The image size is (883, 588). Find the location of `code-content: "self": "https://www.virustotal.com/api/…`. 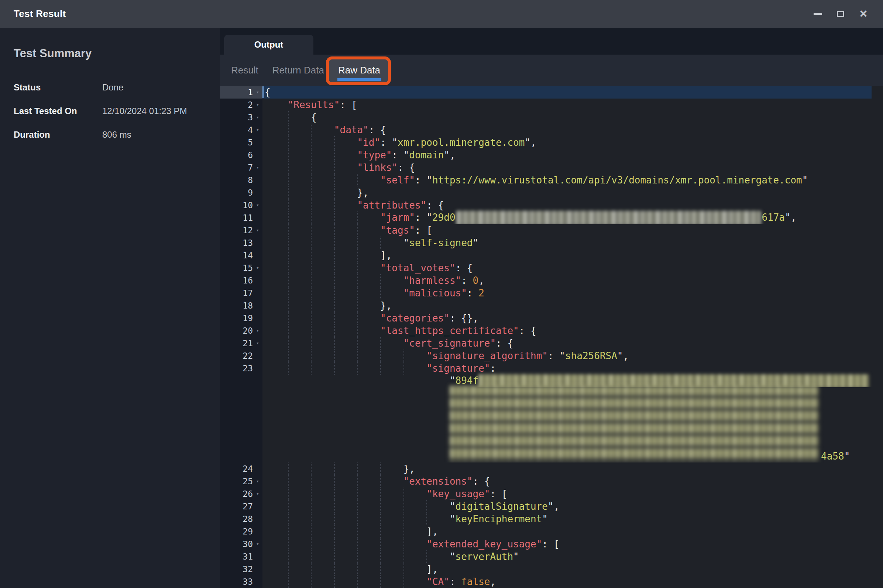

code-content: "self": "https://www.virustotal.com/api/… is located at coordinates (573, 180).